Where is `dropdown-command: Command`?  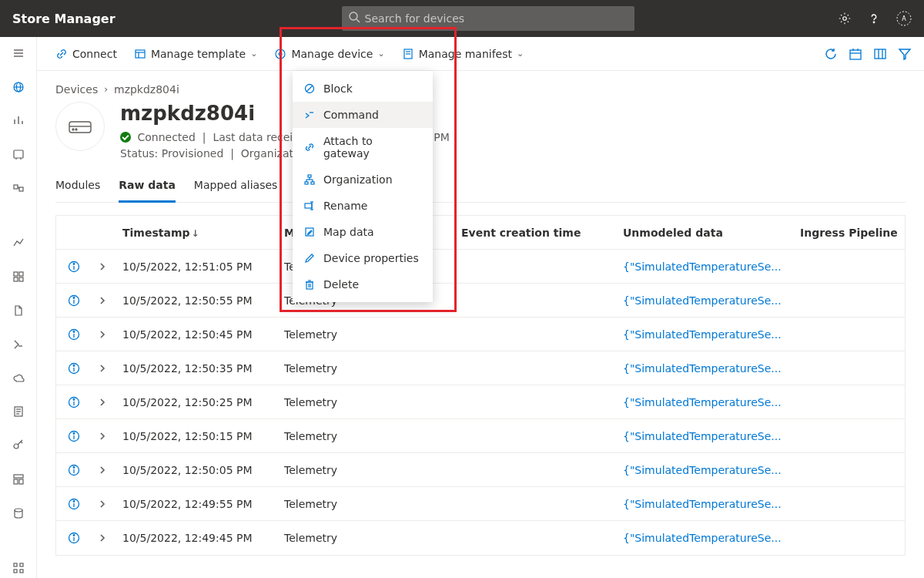 dropdown-command: Command is located at coordinates (363, 115).